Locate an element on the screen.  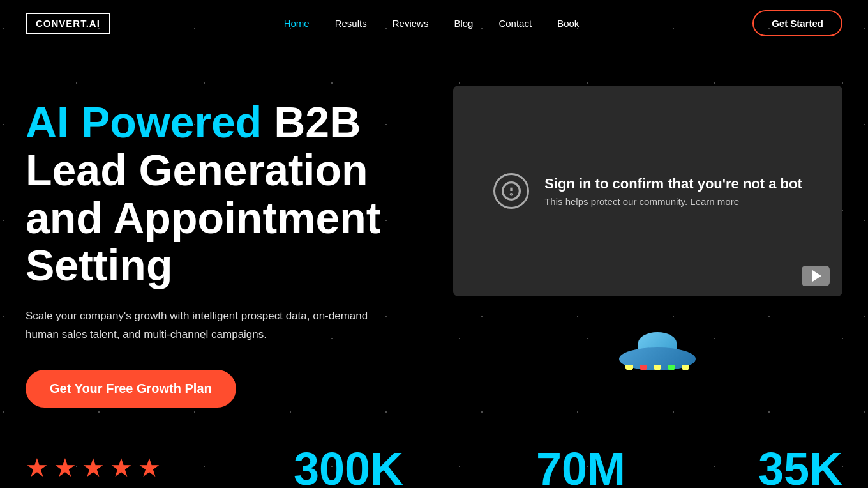
star-3: ★ is located at coordinates (93, 468).